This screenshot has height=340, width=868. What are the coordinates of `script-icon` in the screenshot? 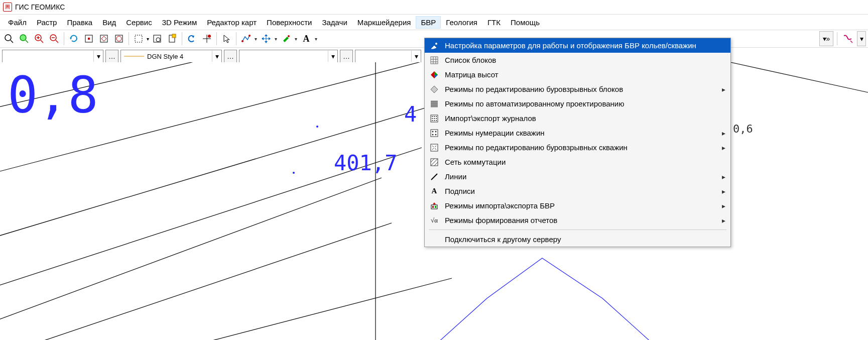 It's located at (848, 39).